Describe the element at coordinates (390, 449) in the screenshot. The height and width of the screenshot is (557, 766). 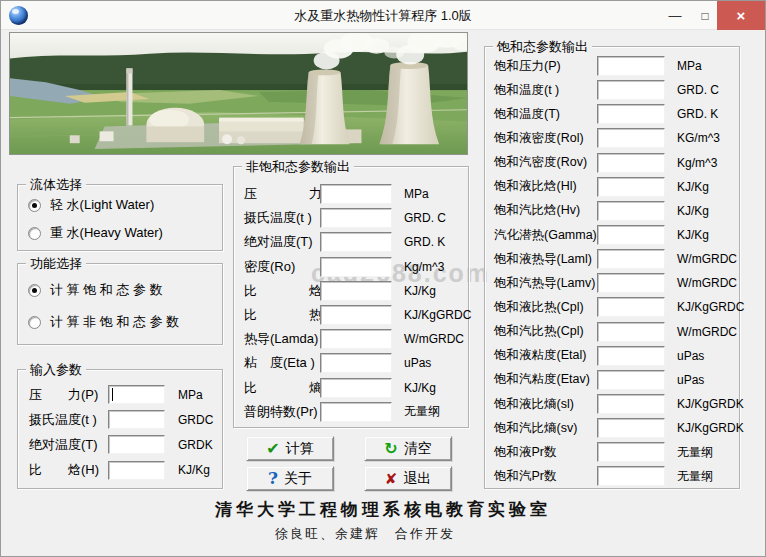
I see `refresh-icon: ↻` at that location.